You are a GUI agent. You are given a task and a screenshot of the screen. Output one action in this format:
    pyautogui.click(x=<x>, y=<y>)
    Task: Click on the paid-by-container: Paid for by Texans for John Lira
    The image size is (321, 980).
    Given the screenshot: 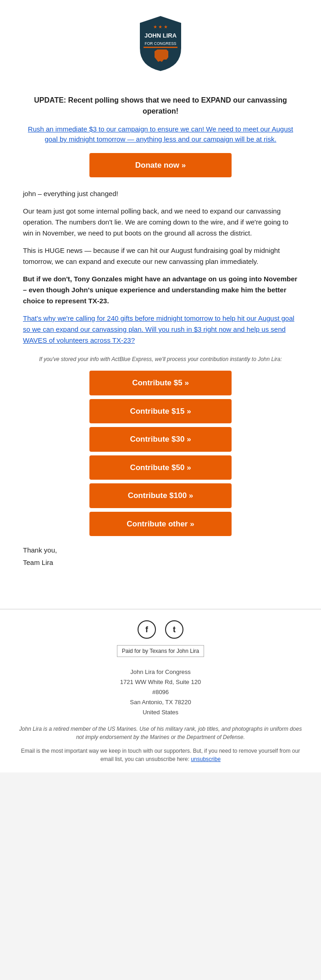 What is the action you would take?
    pyautogui.click(x=160, y=653)
    